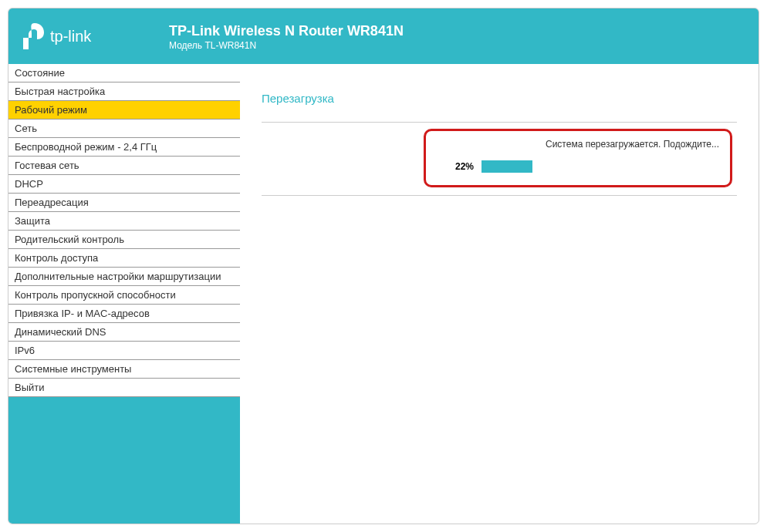  I want to click on nav-item-dhcp: DHCP, so click(124, 184).